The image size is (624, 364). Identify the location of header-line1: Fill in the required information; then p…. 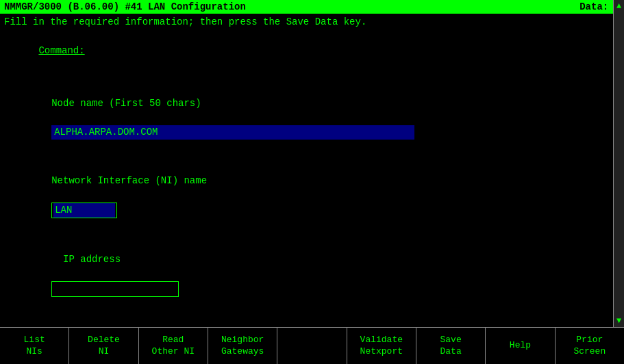
(312, 22).